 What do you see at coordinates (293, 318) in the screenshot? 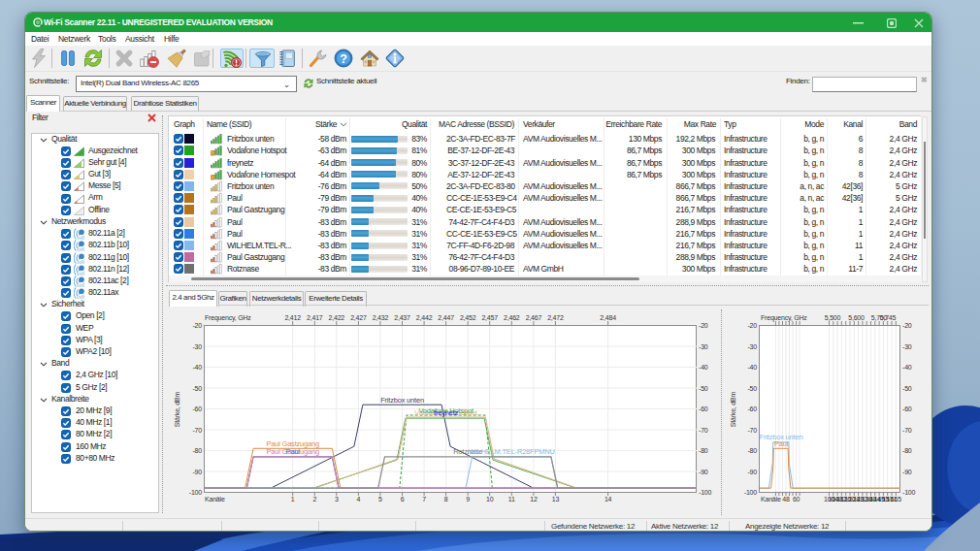
I see `svg-text: 2,412` at bounding box center [293, 318].